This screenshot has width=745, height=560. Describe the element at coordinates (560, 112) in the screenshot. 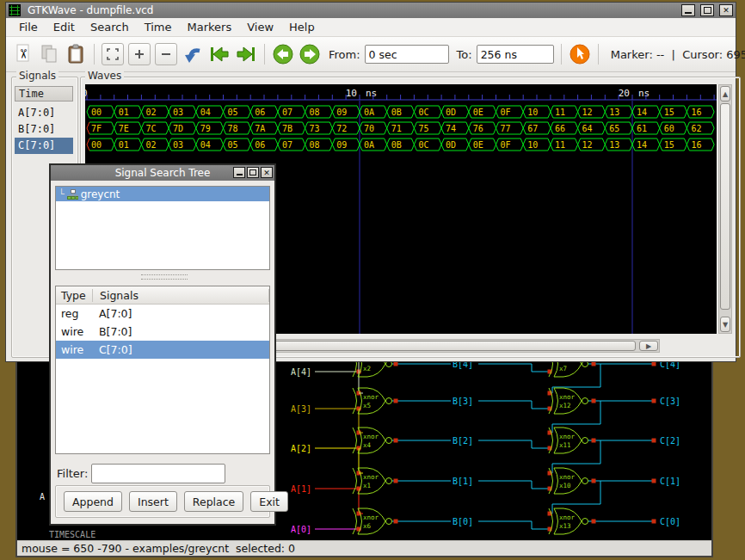

I see `svg-text: 11` at that location.